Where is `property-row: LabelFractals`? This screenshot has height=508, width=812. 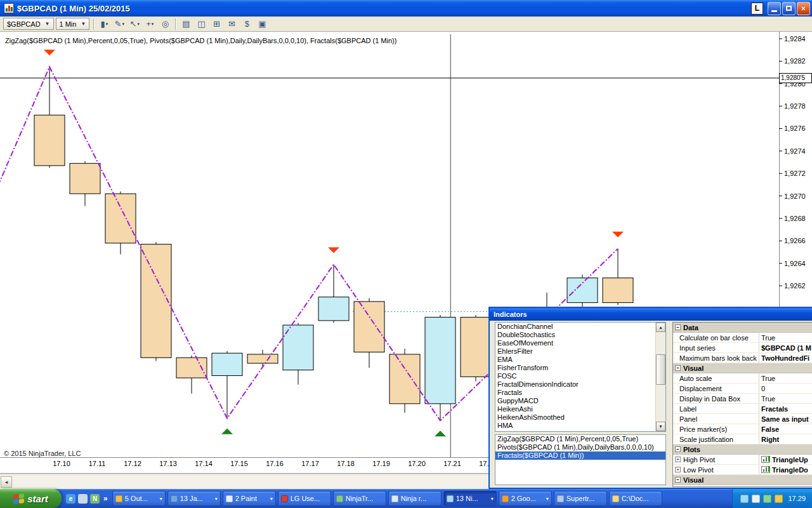 property-row: LabelFractals is located at coordinates (742, 409).